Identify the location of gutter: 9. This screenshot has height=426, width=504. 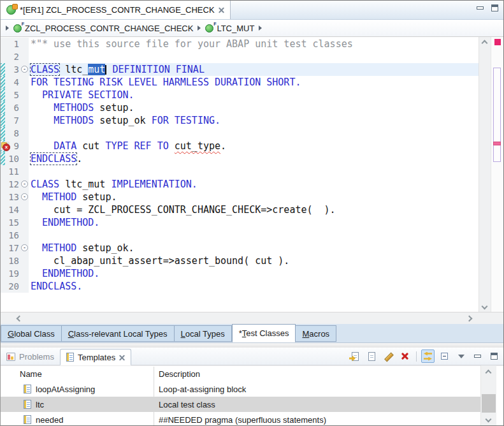
(15, 146).